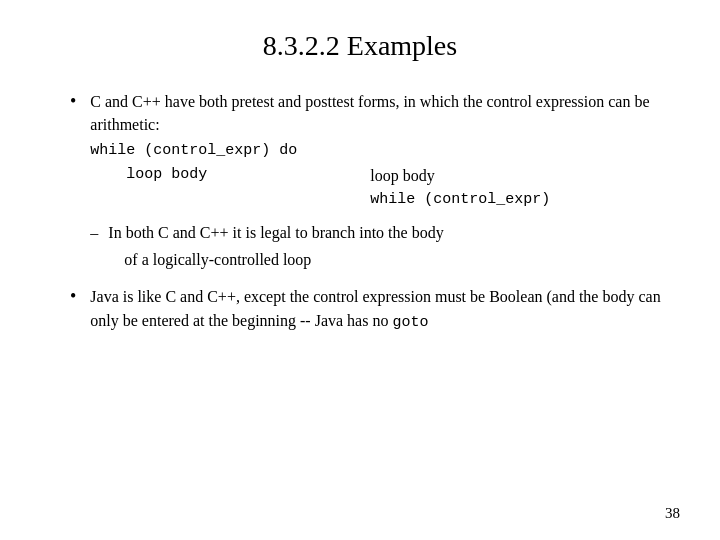  I want to click on slide-title: 8.3.2.2 Examples, so click(360, 46).